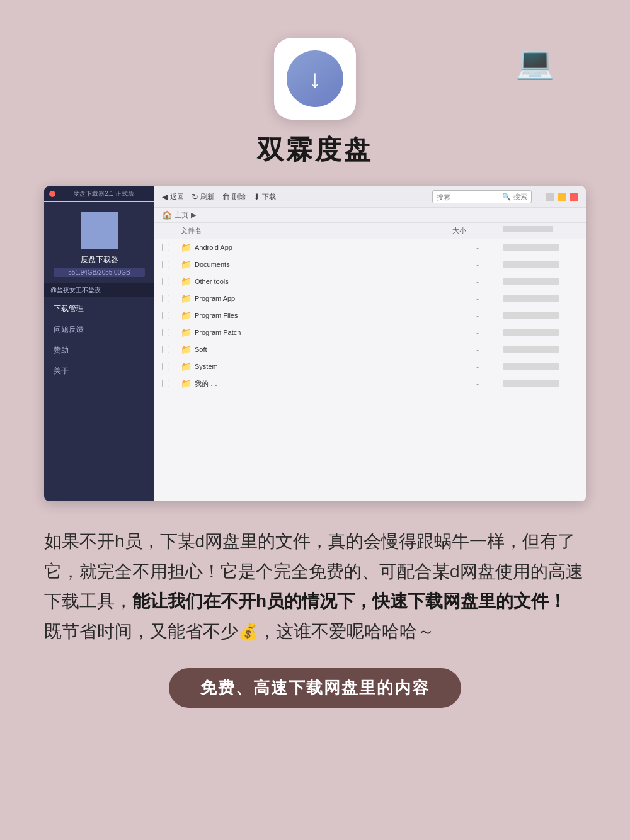 The image size is (630, 840). I want to click on sidebar: 度盘下载器2.1 正式版 度盘下载器 551.94GB/2055.00GB @盐…, so click(100, 344).